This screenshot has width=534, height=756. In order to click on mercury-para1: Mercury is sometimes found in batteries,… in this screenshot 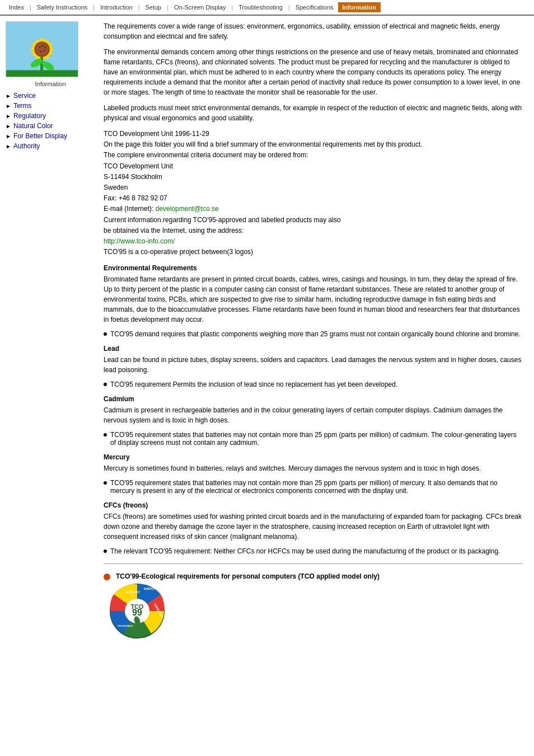, I will do `click(313, 468)`.